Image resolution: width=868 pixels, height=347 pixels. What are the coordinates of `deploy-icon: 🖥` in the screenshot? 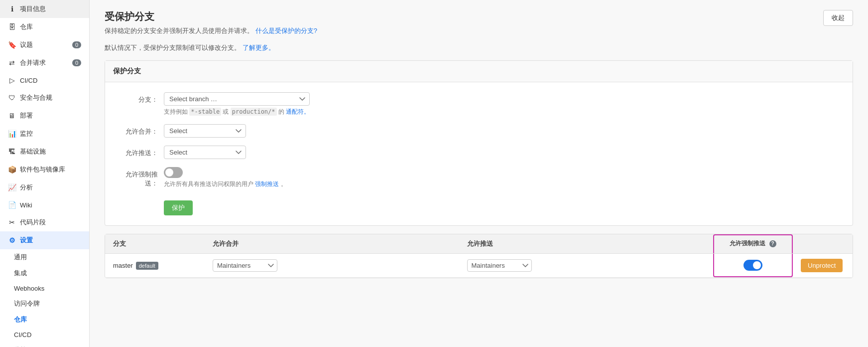 It's located at (12, 116).